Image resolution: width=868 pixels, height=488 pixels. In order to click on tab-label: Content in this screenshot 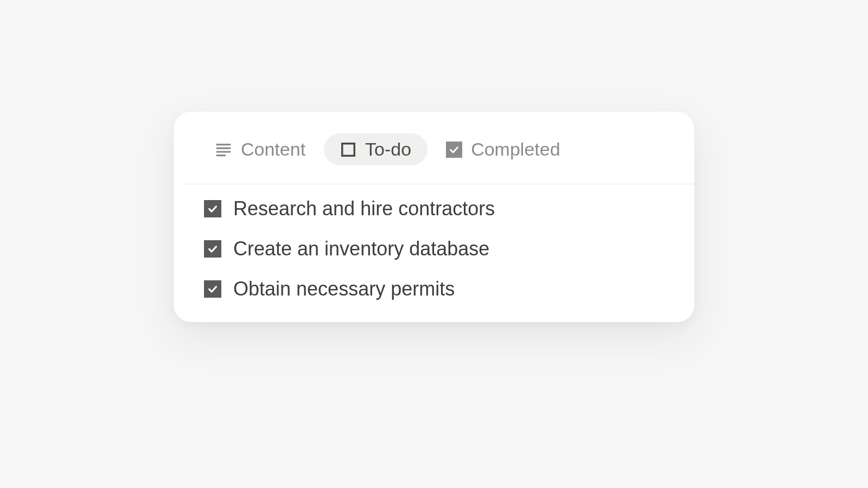, I will do `click(273, 150)`.